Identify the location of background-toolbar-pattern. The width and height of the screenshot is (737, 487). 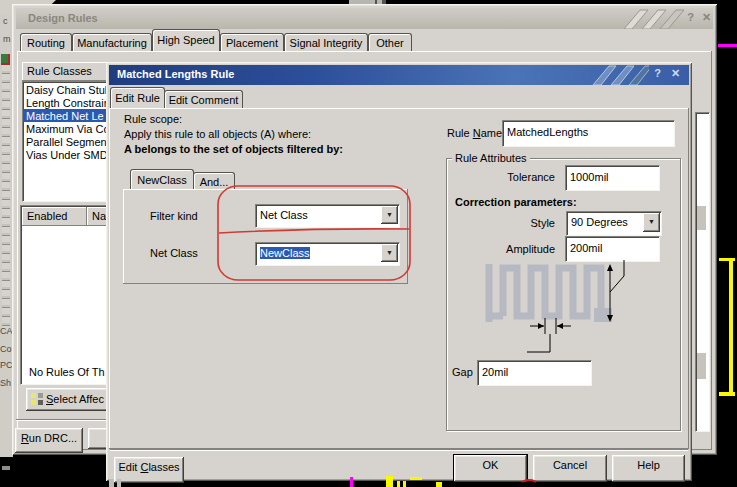
(6, 196).